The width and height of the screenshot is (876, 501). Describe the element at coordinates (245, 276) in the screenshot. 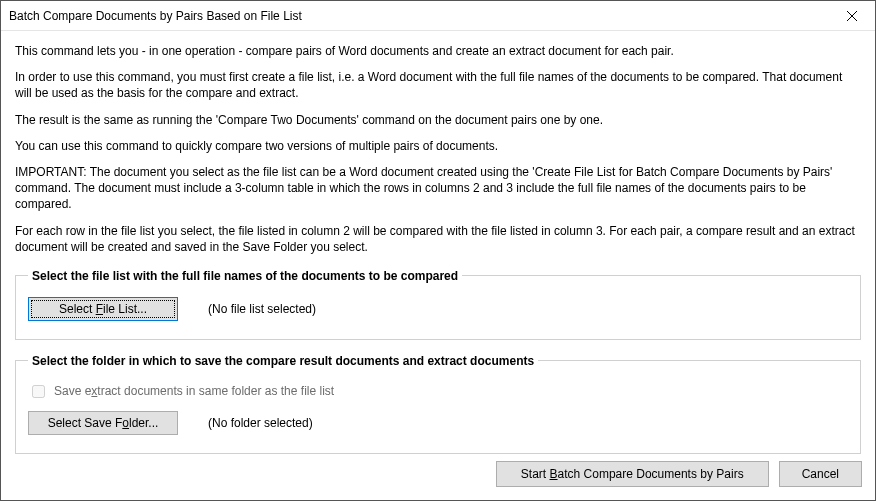

I see `file-list-group-legend: Select the file list with the full file …` at that location.